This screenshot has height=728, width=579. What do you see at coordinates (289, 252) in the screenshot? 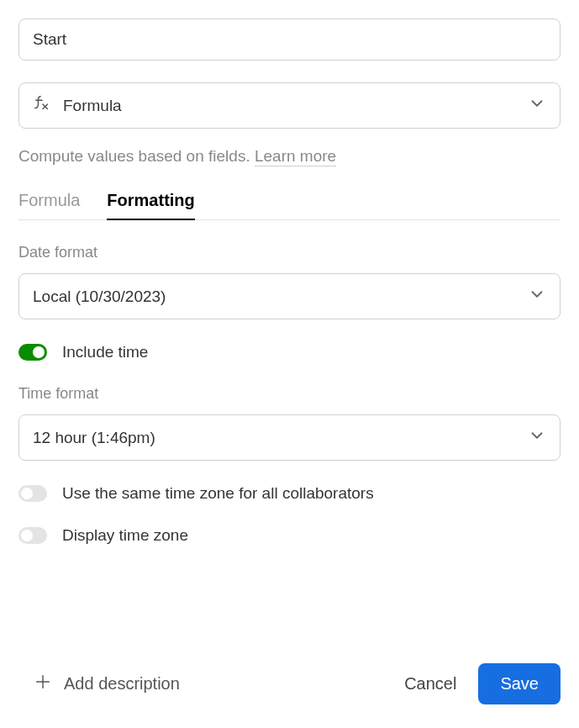
I see `date-format-label: Date format` at bounding box center [289, 252].